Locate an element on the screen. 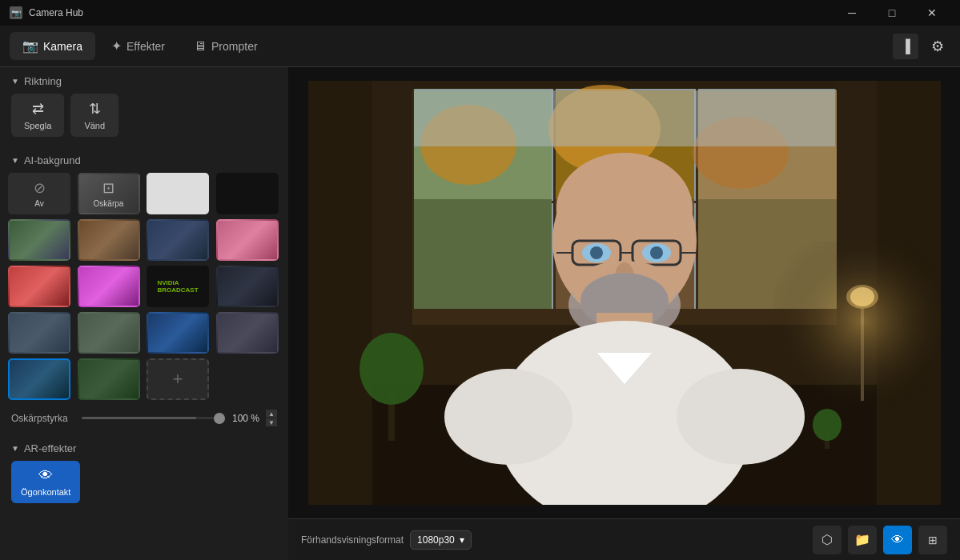 This screenshot has height=560, width=960. format-value: 1080p30 is located at coordinates (436, 540).